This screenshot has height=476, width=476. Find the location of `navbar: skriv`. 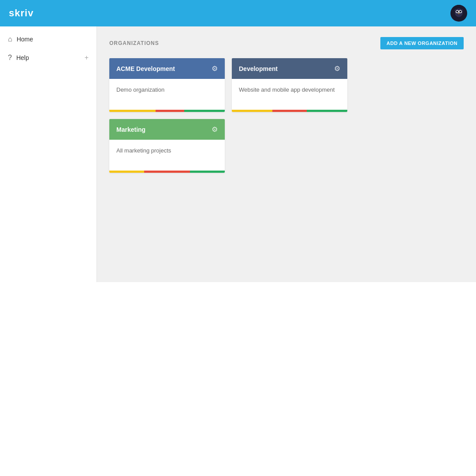

navbar: skriv is located at coordinates (238, 13).